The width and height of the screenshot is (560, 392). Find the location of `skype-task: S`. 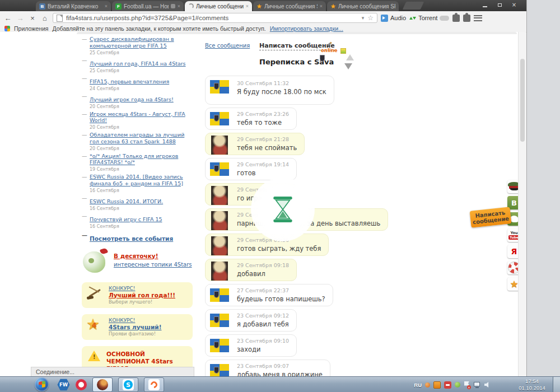

skype-task: S is located at coordinates (128, 385).